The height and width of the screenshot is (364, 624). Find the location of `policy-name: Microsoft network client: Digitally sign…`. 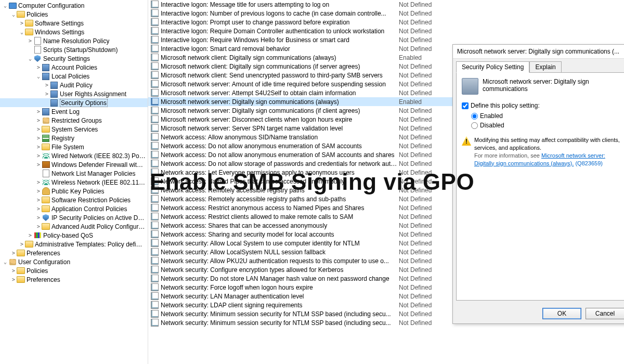

policy-name: Microsoft network client: Digitally sign… is located at coordinates (280, 58).